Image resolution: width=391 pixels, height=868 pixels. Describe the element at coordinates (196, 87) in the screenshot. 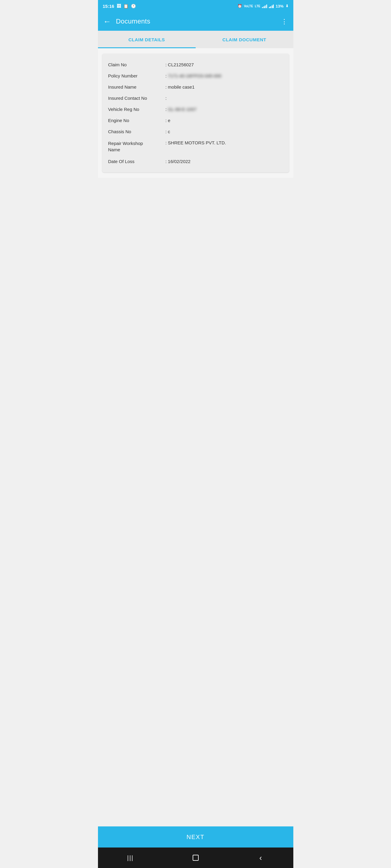

I see `insured-name-row: Insured Name : mobile case1` at that location.